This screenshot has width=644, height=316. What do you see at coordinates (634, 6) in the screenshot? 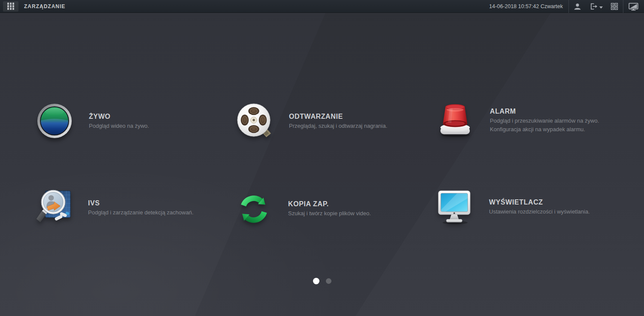
I see `display-switch-icon` at bounding box center [634, 6].